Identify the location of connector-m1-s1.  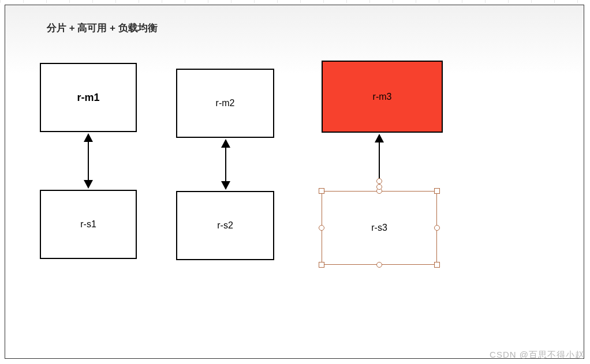
(88, 161).